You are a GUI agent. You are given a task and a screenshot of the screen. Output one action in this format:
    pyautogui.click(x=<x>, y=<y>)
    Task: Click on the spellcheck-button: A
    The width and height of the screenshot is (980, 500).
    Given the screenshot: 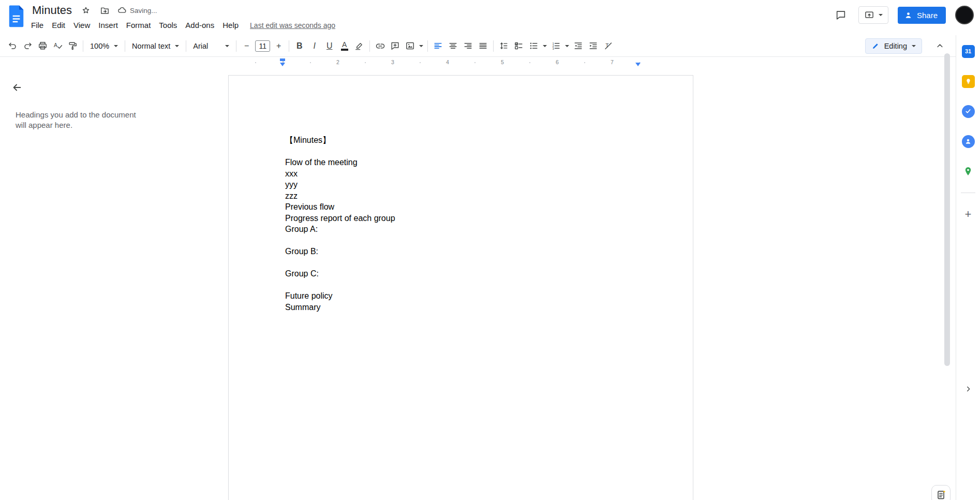 What is the action you would take?
    pyautogui.click(x=58, y=46)
    